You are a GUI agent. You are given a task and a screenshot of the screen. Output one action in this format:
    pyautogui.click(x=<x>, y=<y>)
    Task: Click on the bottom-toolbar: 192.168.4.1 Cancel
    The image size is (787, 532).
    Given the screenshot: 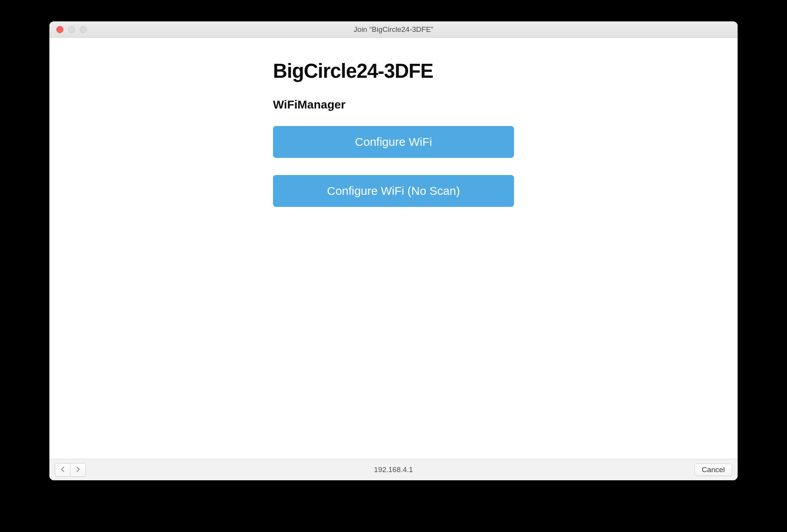 What is the action you would take?
    pyautogui.click(x=394, y=470)
    